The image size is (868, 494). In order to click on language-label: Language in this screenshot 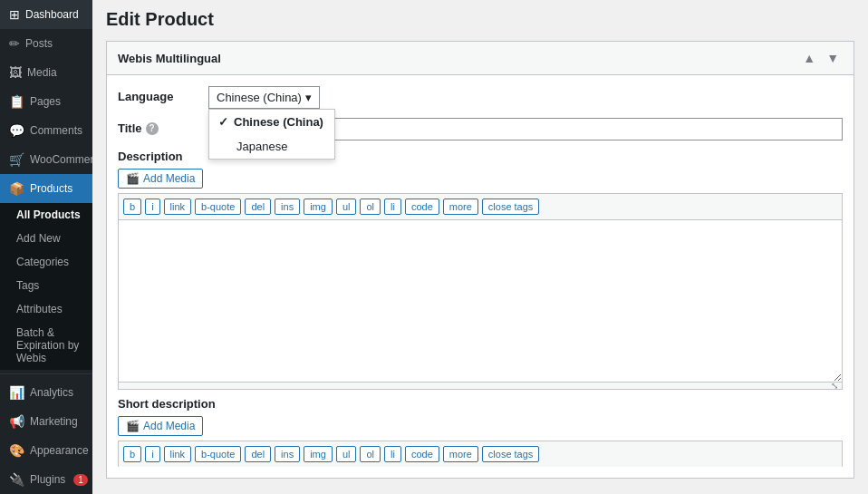, I will do `click(163, 94)`.